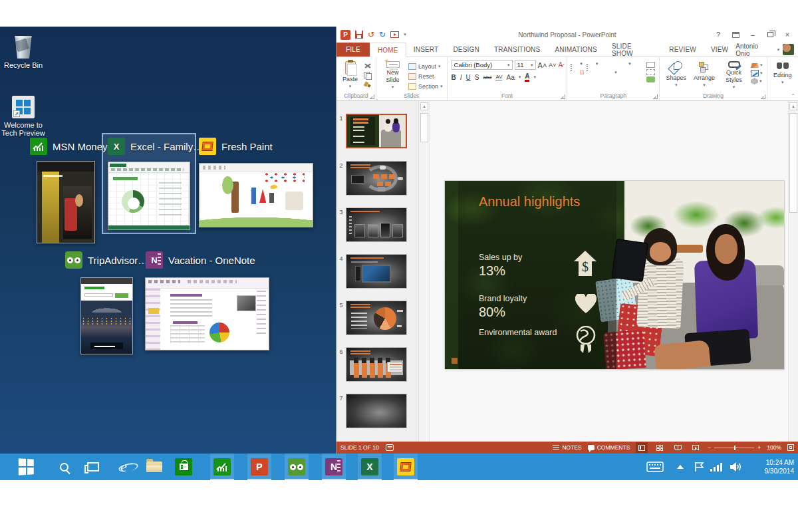 This screenshot has width=798, height=532. Describe the element at coordinates (576, 49) in the screenshot. I see `tab-animations: ANIMATIONS` at that location.